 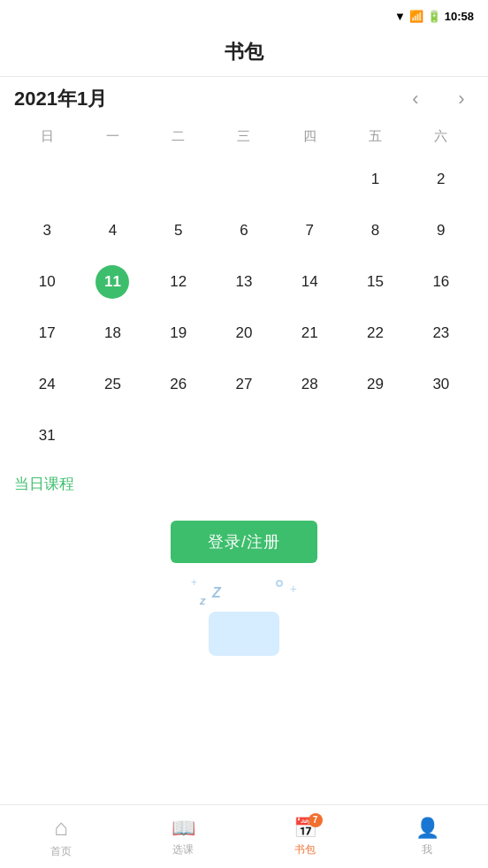 What do you see at coordinates (306, 828) in the screenshot?
I see `nav-icon-bag-wrap: 📅 7` at bounding box center [306, 828].